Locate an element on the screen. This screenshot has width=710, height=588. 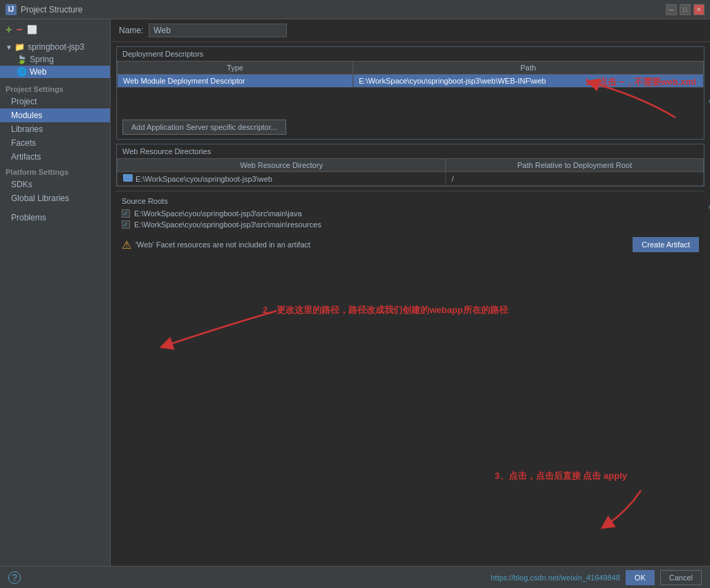
warning-text: 'Web' Facet resources are not included i… is located at coordinates (223, 245).